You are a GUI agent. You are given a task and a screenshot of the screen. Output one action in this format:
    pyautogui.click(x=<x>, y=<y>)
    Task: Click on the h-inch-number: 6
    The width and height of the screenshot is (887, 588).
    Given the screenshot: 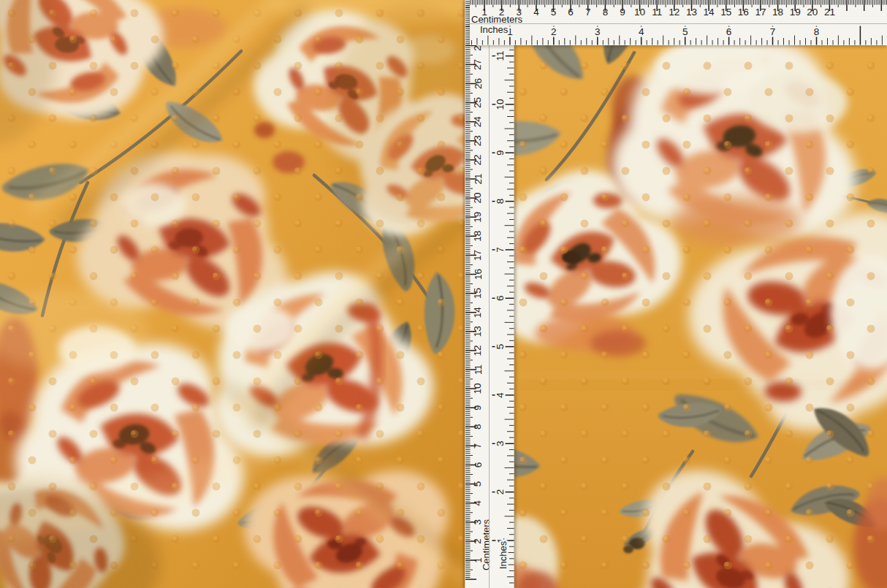 What is the action you would take?
    pyautogui.click(x=729, y=32)
    